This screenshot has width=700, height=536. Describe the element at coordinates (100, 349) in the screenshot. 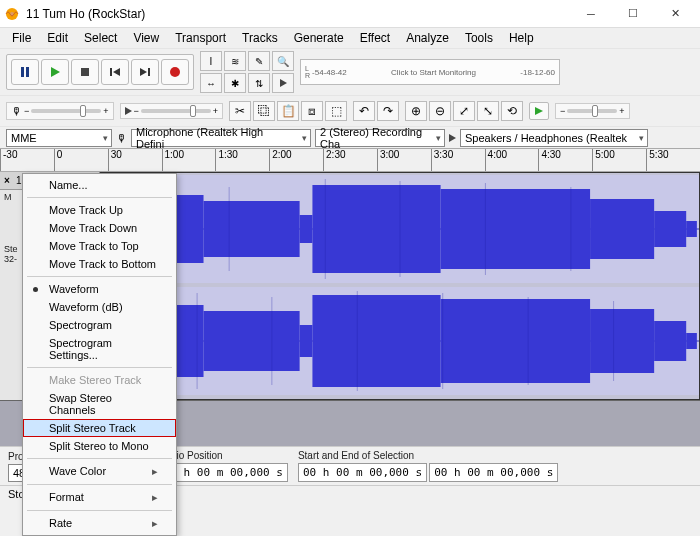

I see `ctx-spectrogram-settings: Spectrogram Settings...` at that location.